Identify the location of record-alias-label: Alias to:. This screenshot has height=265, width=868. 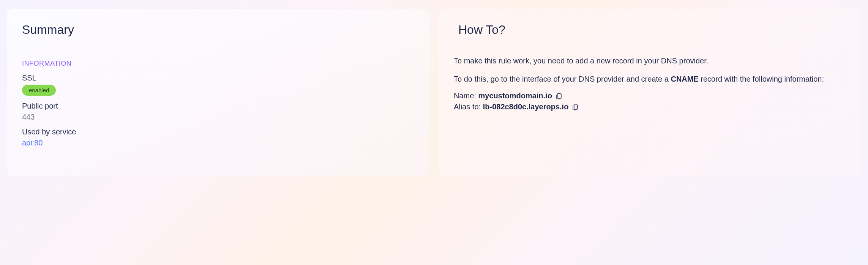
(469, 107).